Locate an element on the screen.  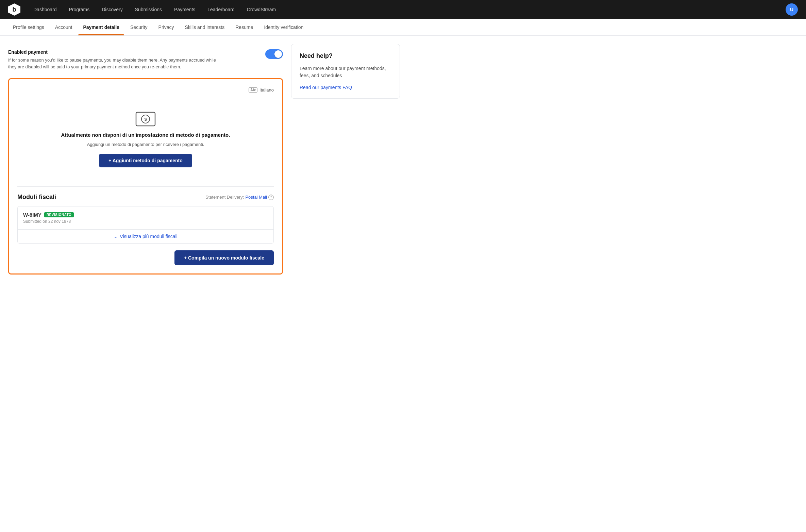
tax-section: Moduli fiscali Statement Delivery: Posta… is located at coordinates (146, 226).